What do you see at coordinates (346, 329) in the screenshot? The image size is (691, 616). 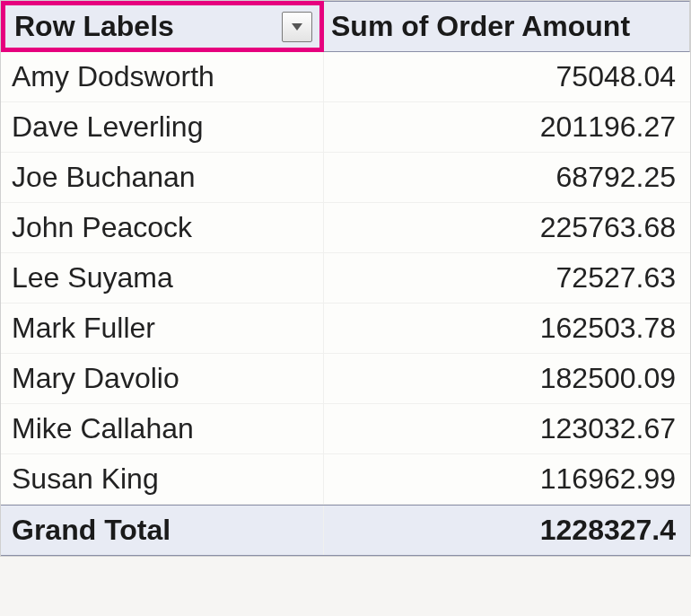 I see `table-row: Mark Fuller 162503.78` at bounding box center [346, 329].